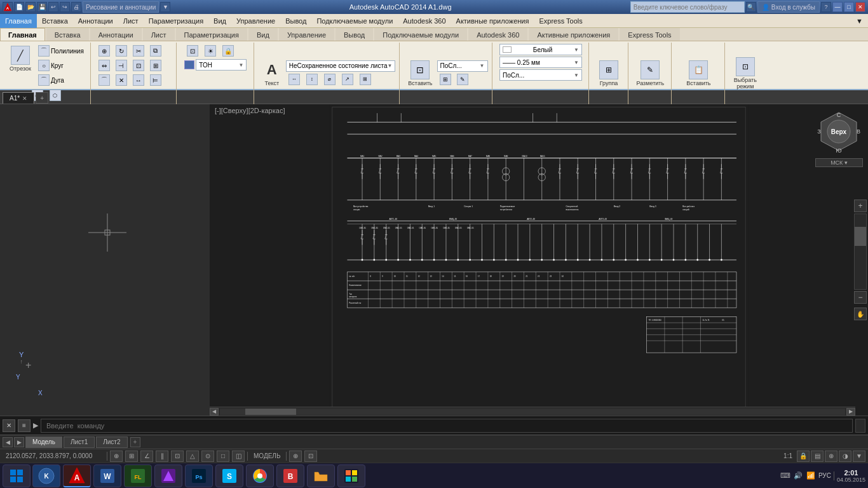  Describe the element at coordinates (811, 476) in the screenshot. I see `network-icon: 📶` at that location.